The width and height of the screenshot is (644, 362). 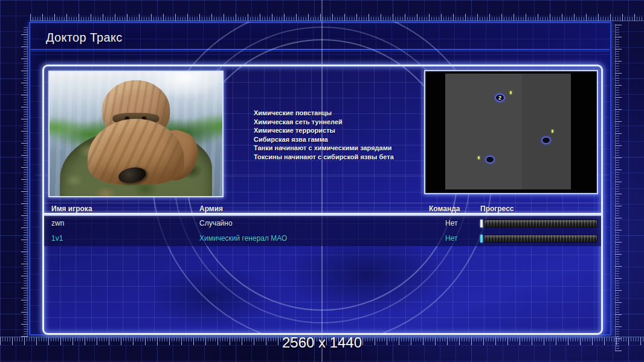 I want to click on ruler-right, so click(x=619, y=188).